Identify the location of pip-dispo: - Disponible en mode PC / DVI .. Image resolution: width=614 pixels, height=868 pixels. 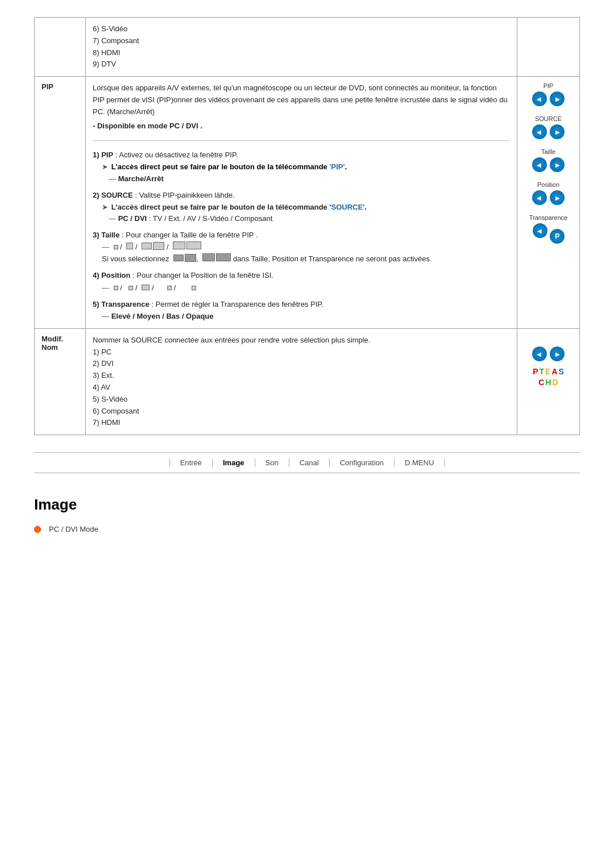
(301, 126).